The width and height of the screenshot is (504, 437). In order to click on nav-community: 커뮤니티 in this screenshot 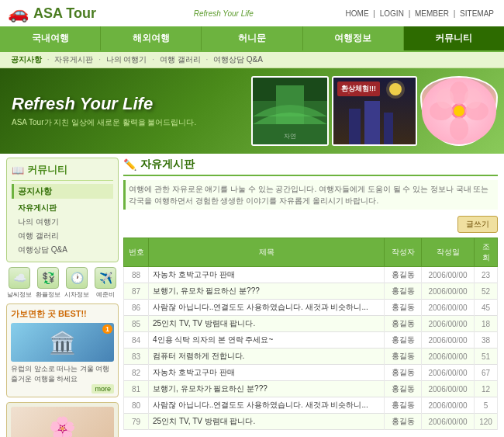, I will do `click(454, 39)`.